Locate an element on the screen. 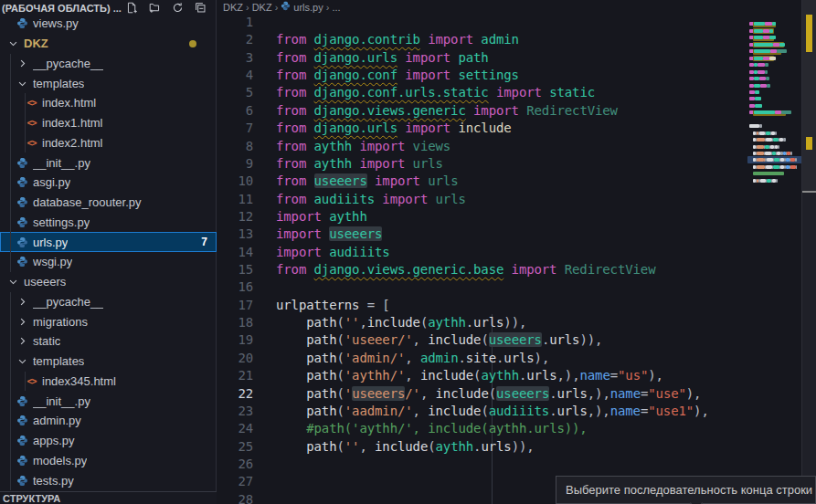 The width and height of the screenshot is (816, 504). file-row-admin.py: admin.py is located at coordinates (108, 421).